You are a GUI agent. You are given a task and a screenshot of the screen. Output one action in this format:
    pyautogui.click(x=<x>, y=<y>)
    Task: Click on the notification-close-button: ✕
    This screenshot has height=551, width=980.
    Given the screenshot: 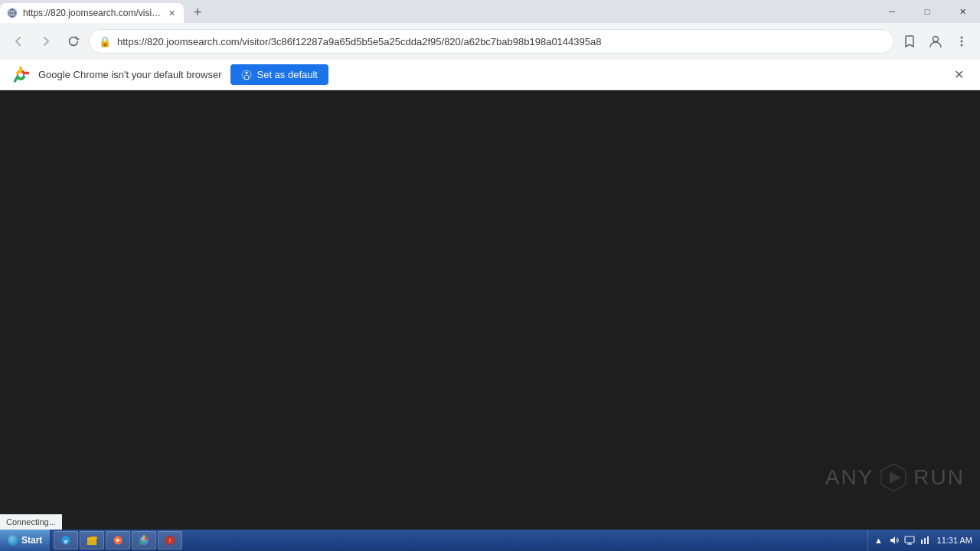 What is the action you would take?
    pyautogui.click(x=959, y=75)
    